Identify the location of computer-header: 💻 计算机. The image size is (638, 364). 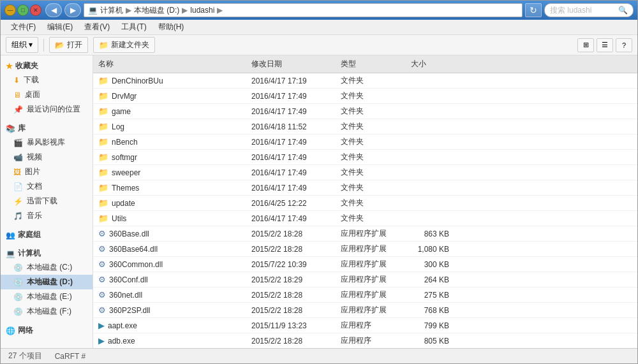
(47, 254).